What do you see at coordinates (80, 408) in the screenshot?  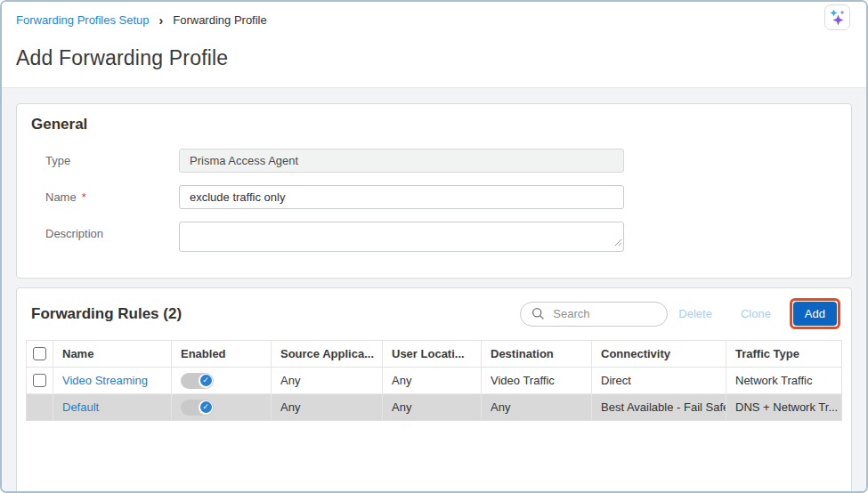 I see `rule-name-link: Default` at bounding box center [80, 408].